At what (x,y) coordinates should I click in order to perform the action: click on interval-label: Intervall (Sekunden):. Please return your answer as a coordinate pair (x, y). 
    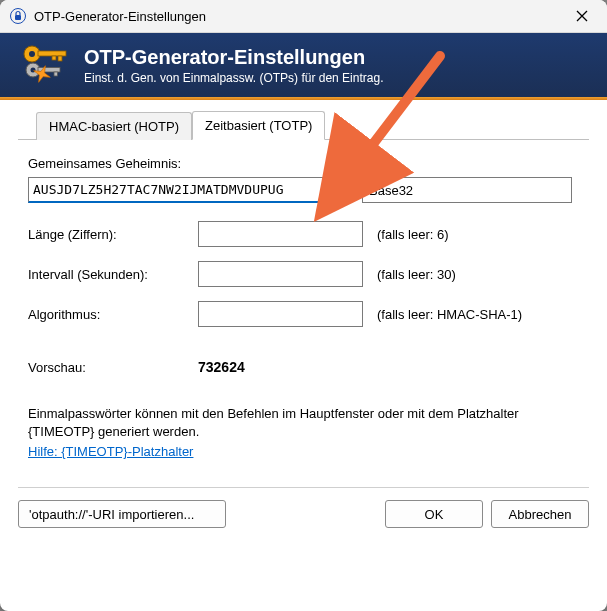
    Looking at the image, I should click on (113, 274).